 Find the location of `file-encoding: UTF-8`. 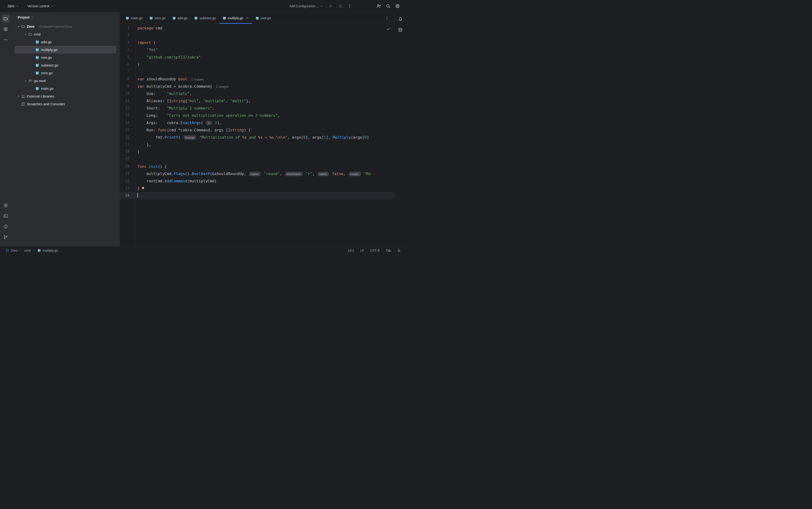

file-encoding: UTF-8 is located at coordinates (375, 250).